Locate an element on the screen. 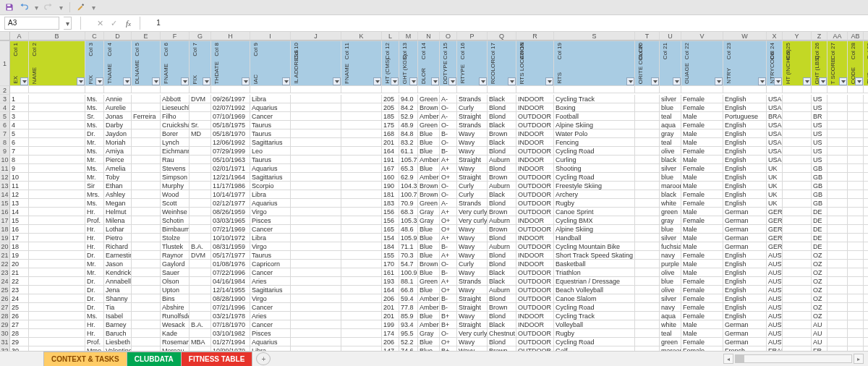 This screenshot has width=868, height=366. data-cell: Auburn is located at coordinates (502, 290).